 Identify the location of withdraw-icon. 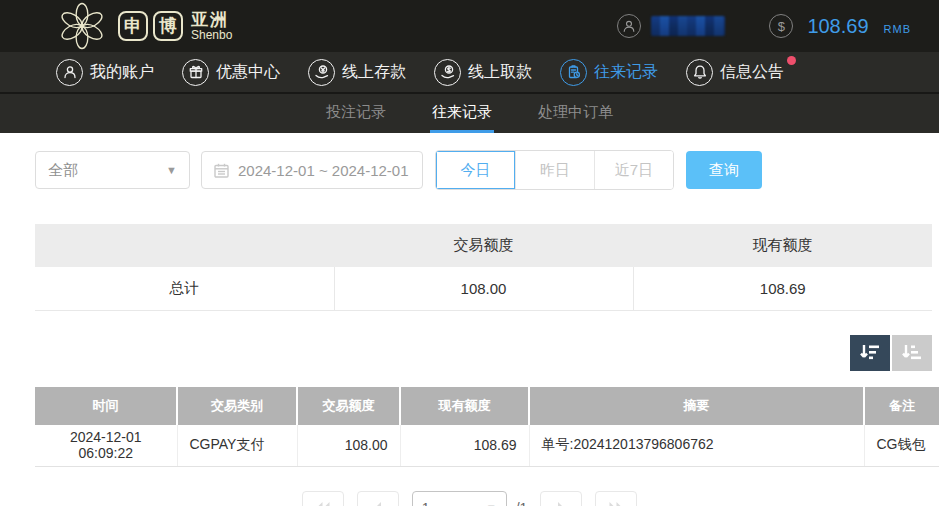
(448, 72).